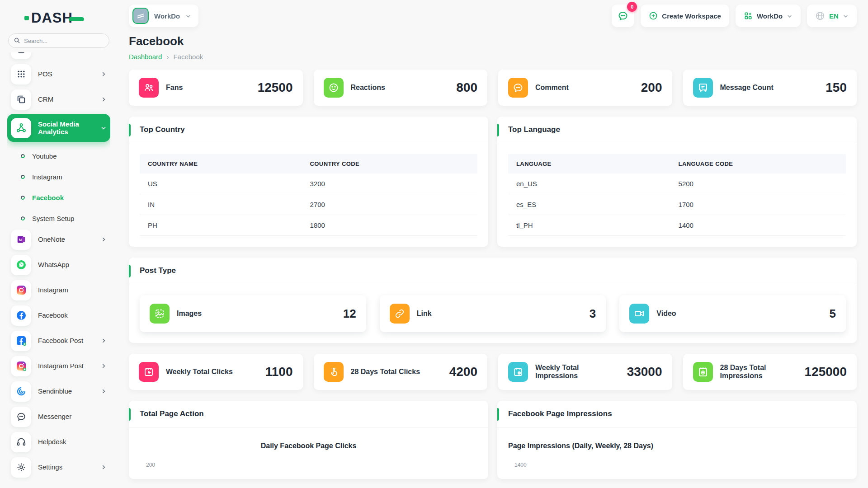 Image resolution: width=868 pixels, height=488 pixels. Describe the element at coordinates (677, 205) in the screenshot. I see `table-row: es_ES1700` at that location.